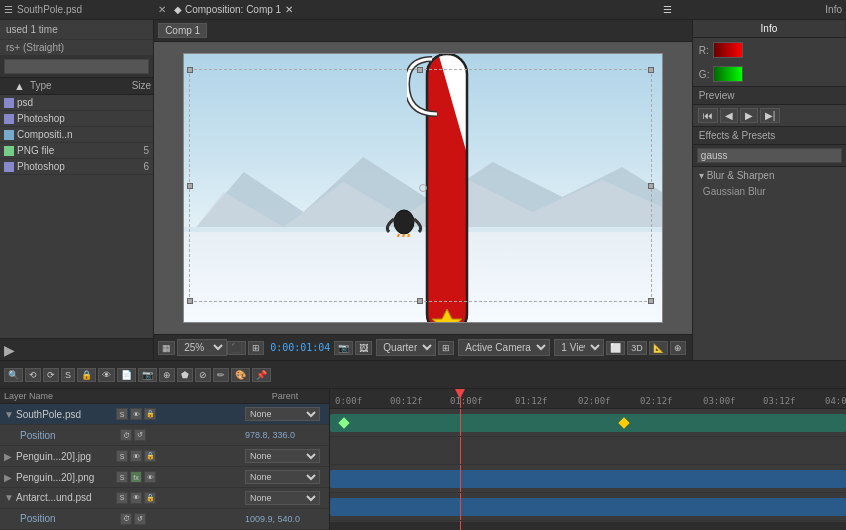  Describe the element at coordinates (21, 86) in the screenshot. I see `col-type-icon: ▲` at that location.